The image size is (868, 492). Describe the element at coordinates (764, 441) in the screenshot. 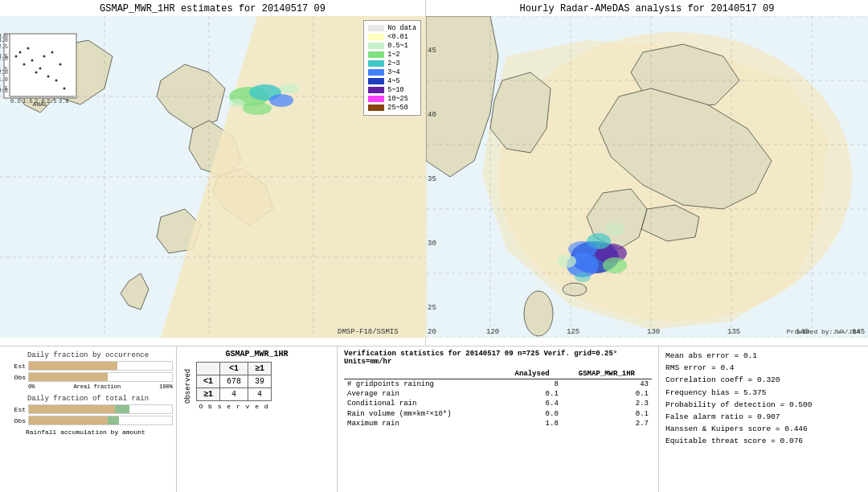

I see `equitable-threat: Equitable threat score = 0.076` at that location.